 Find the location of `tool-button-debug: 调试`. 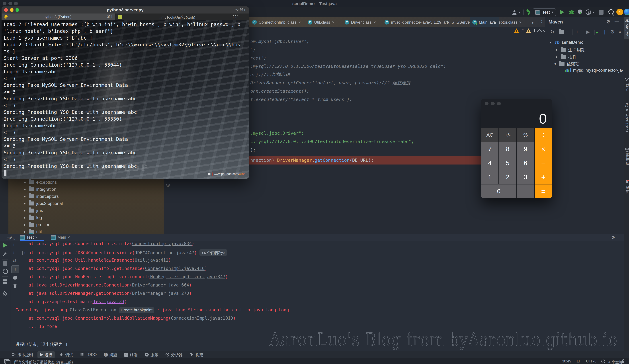

tool-button-debug: 调试 is located at coordinates (66, 355).